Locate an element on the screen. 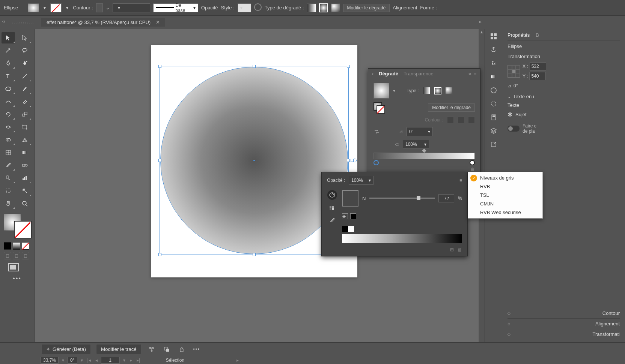 This screenshot has height=364, width=625. swatches-panel-icon is located at coordinates (494, 104).